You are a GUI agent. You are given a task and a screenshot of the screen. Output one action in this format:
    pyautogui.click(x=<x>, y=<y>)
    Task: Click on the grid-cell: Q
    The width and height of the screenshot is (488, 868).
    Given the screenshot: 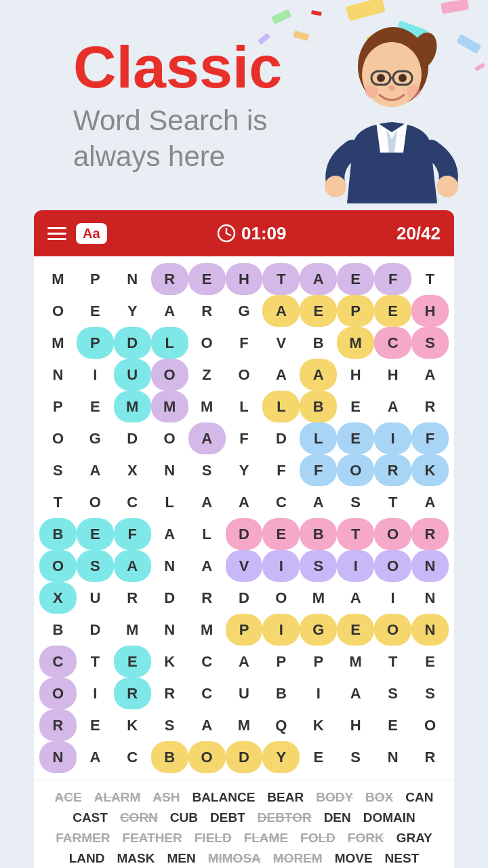 What is the action you would take?
    pyautogui.click(x=281, y=726)
    